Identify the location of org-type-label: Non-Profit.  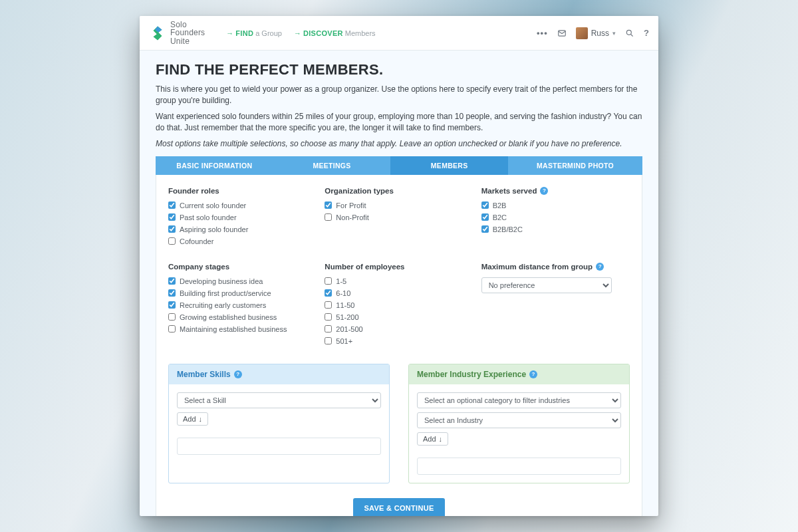
(352, 217).